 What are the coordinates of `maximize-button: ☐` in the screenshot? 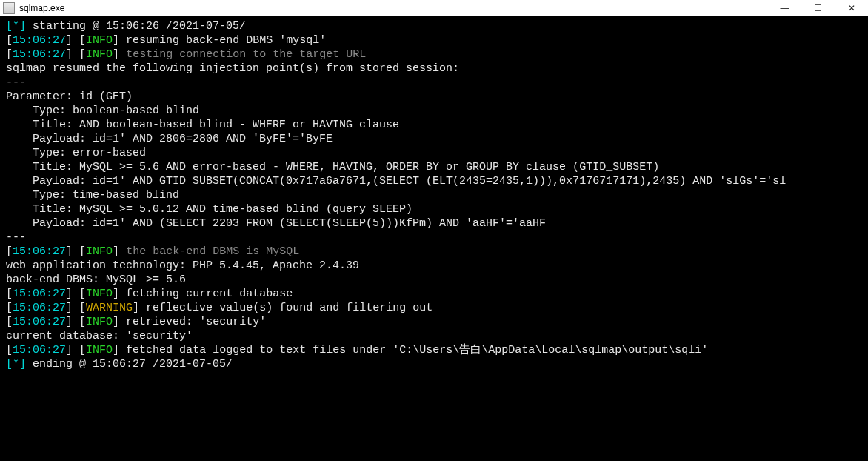 It's located at (818, 8).